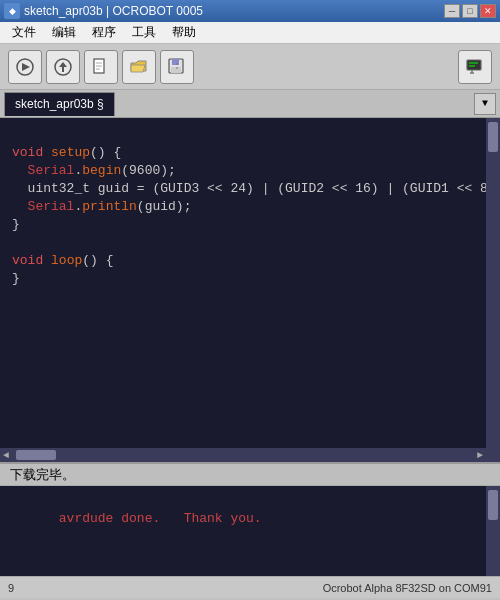 The width and height of the screenshot is (500, 600). I want to click on menu-program: 程序, so click(104, 32).